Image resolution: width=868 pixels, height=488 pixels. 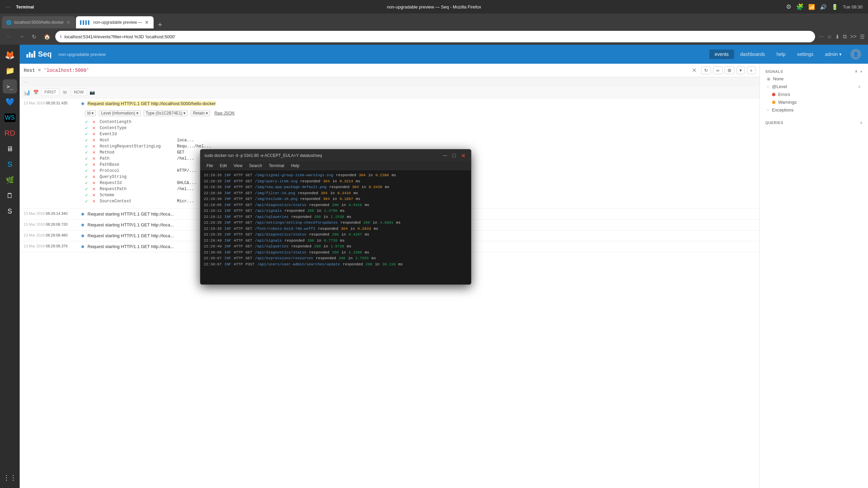 I want to click on terminal-menu-terminal: Terminal, so click(x=277, y=166).